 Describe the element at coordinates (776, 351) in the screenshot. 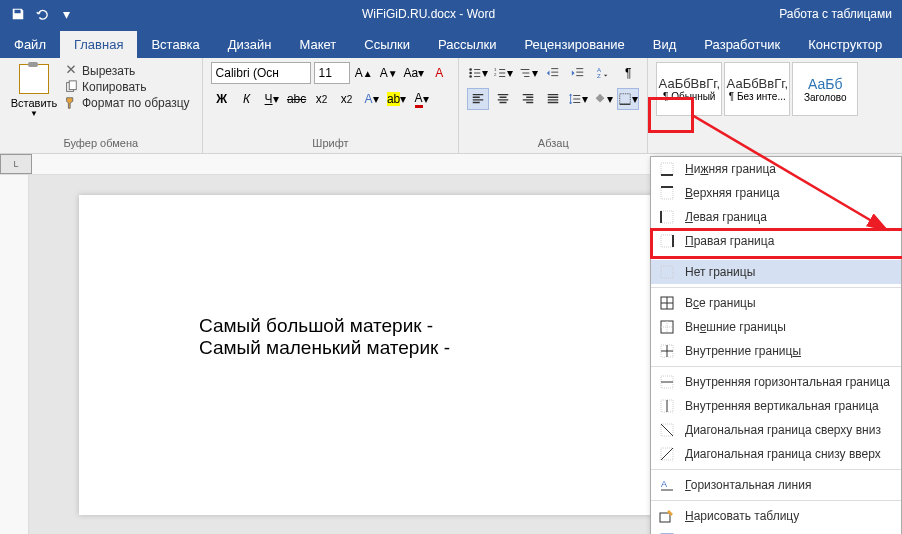

I see `border-inside-item: Внутренние границы` at that location.